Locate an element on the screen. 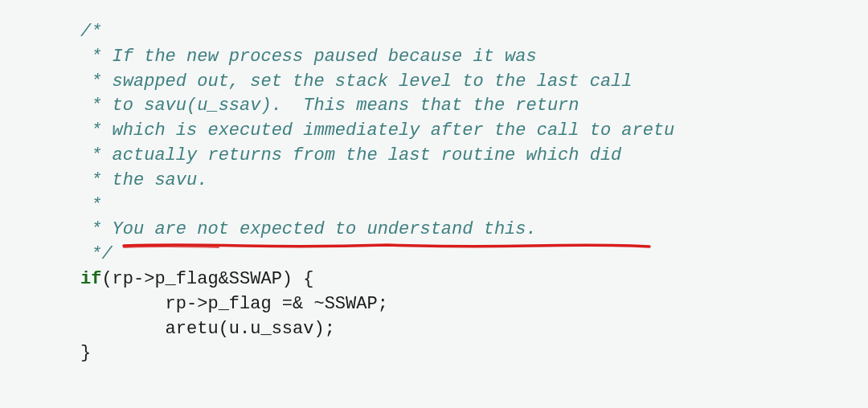 The width and height of the screenshot is (868, 408). comment-line: * swapped out, set the stack level to th… is located at coordinates (357, 82).